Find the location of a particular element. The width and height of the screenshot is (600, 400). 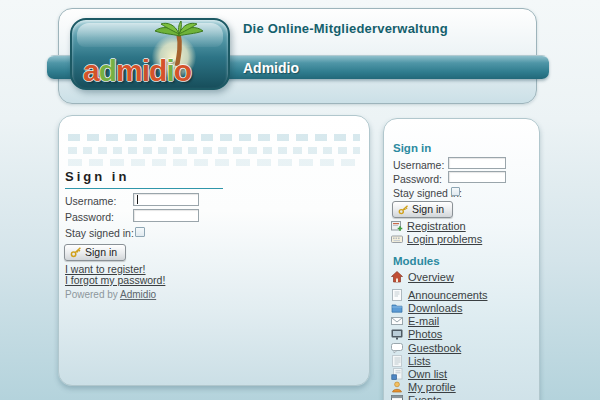

speech-bubble-icon is located at coordinates (397, 348).